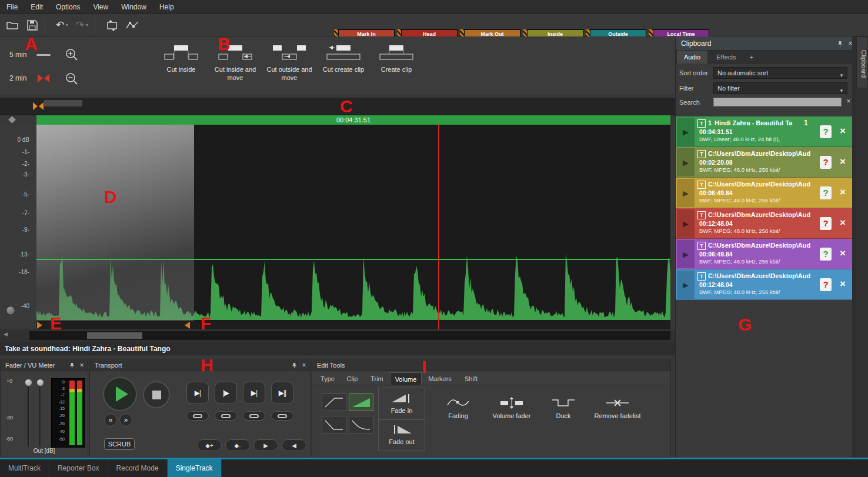  What do you see at coordinates (350, 335) in the screenshot?
I see `horizontal-scrollbar` at bounding box center [350, 335].